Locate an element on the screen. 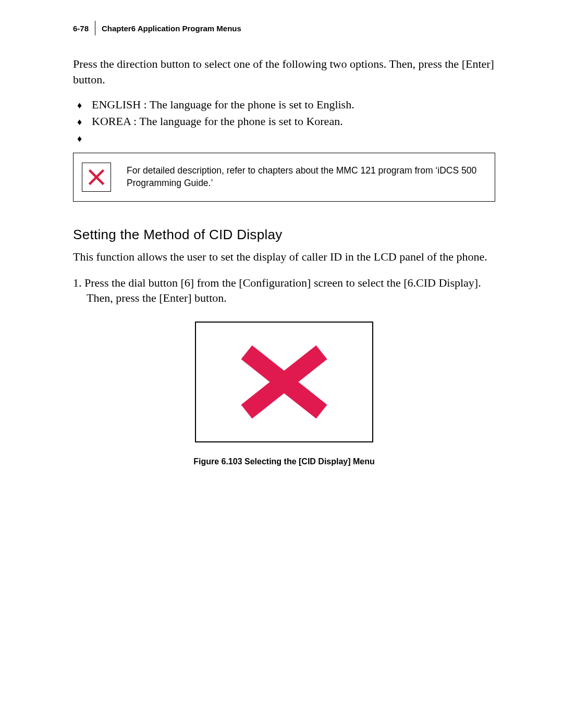 This screenshot has width=563, height=728. intro-paragraph: Press the direction button to select one… is located at coordinates (284, 72).